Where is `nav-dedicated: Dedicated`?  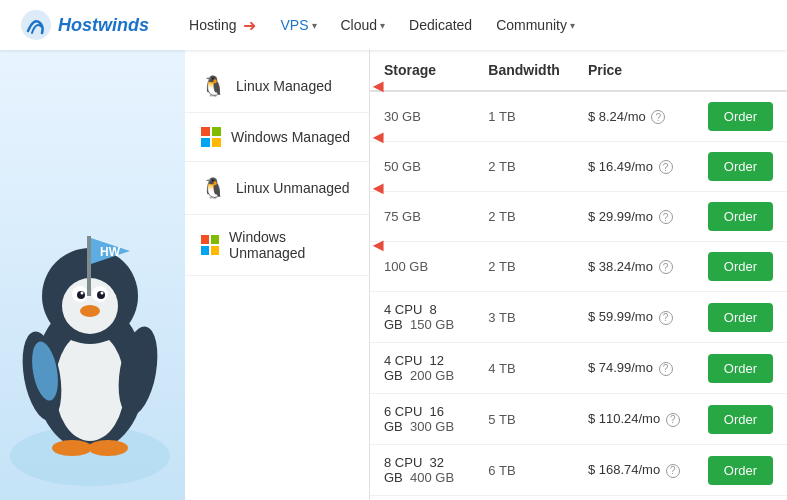 nav-dedicated: Dedicated is located at coordinates (440, 25).